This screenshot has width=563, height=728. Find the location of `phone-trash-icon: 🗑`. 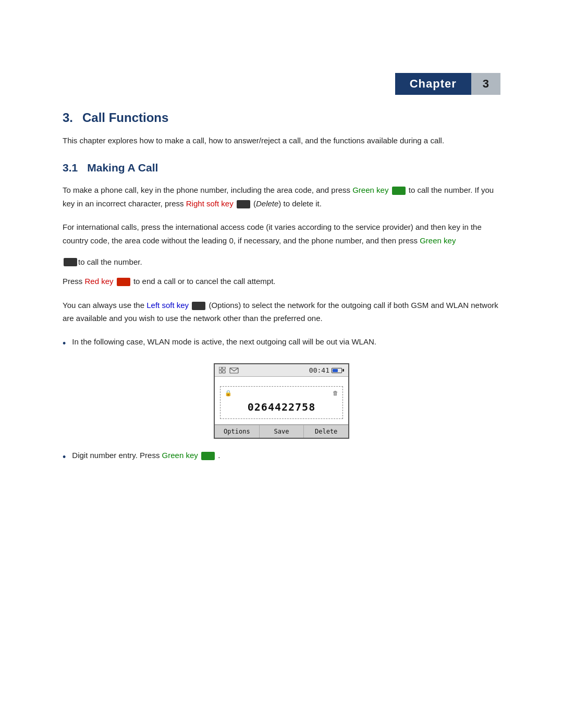

phone-trash-icon: 🗑 is located at coordinates (336, 393).